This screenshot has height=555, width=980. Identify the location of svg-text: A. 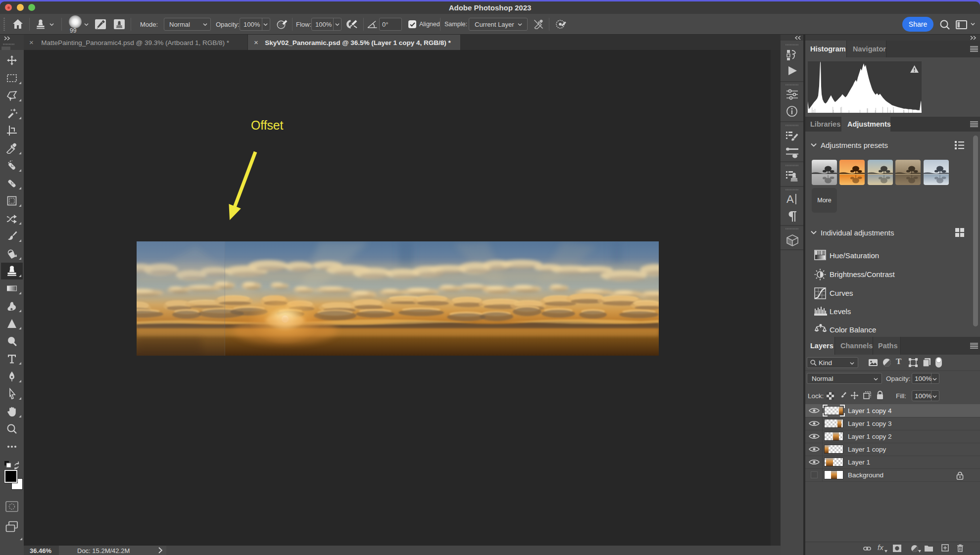
(790, 199).